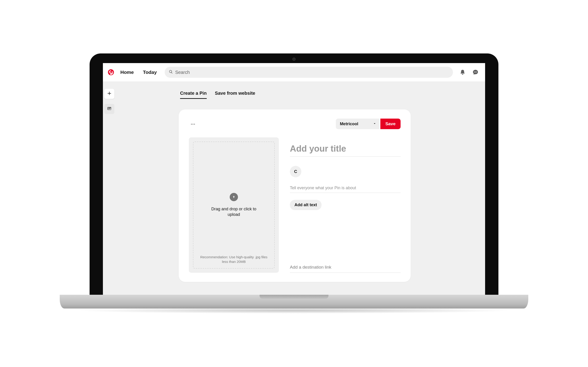  What do you see at coordinates (294, 72) in the screenshot?
I see `top-navbar: Home Today` at bounding box center [294, 72].